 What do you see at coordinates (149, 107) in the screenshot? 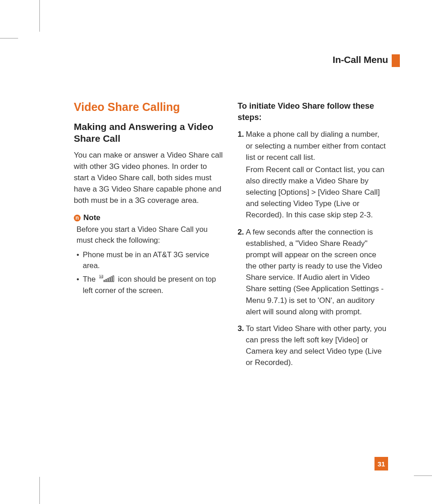
I see `topic-heading: Video Share Calling` at bounding box center [149, 107].